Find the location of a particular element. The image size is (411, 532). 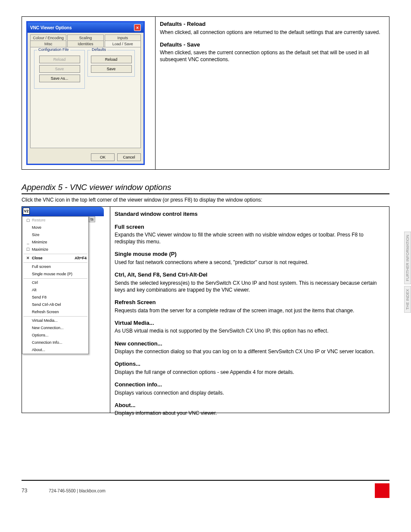

vnc-options-dialog: VNC Viewer Options × Colour / Encoding S… is located at coordinates (85, 93).